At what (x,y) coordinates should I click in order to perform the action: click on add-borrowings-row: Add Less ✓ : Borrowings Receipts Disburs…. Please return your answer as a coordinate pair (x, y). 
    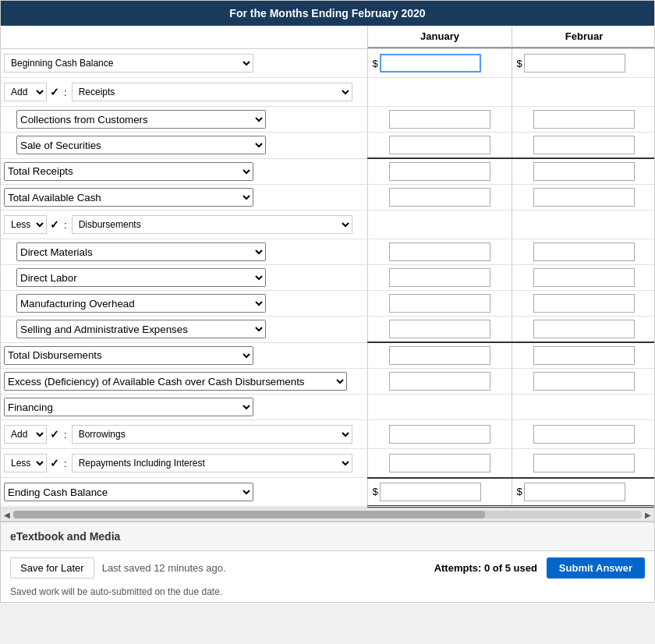
    Looking at the image, I should click on (328, 435).